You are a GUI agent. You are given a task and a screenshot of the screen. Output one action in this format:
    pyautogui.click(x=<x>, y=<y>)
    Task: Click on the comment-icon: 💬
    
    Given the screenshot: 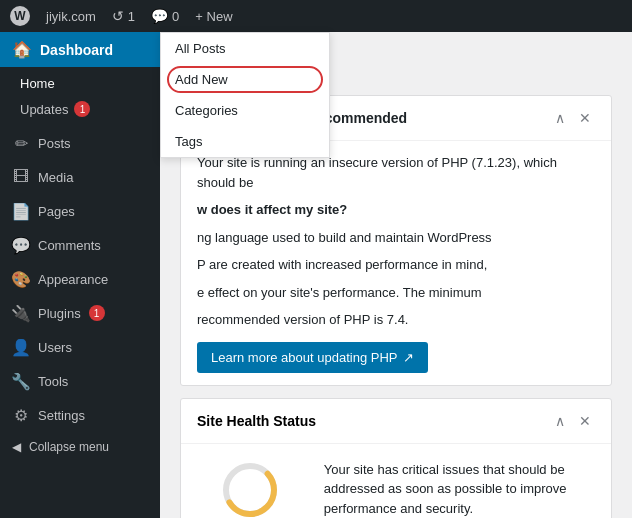 What is the action you would take?
    pyautogui.click(x=160, y=16)
    